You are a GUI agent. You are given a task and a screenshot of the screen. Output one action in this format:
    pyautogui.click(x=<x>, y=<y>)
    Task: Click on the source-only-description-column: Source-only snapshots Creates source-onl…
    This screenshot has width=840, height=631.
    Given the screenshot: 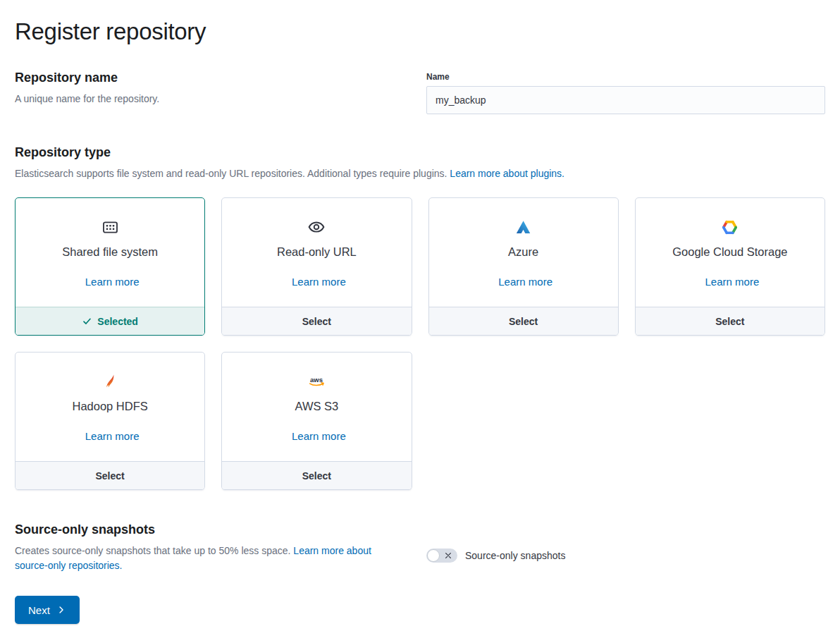 What is the action you would take?
    pyautogui.click(x=214, y=548)
    